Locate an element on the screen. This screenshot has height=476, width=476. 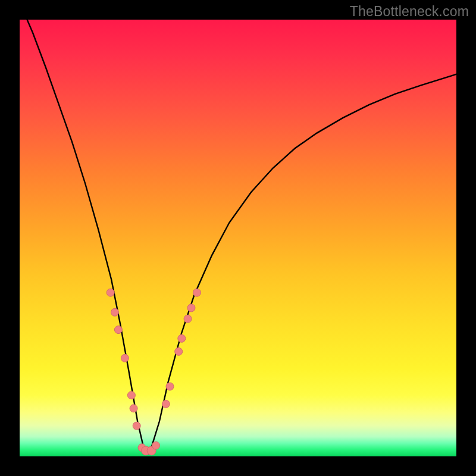
marker-group-right is located at coordinates (177, 369).